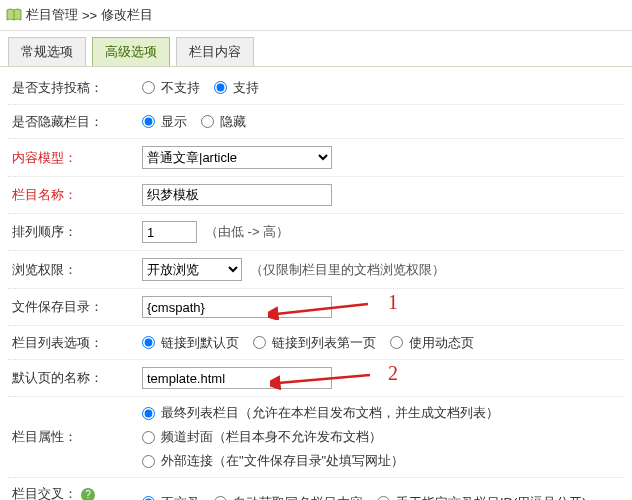 The height and width of the screenshot is (500, 632). I want to click on row-savepath: 文件保存目录： 1, so click(316, 308).